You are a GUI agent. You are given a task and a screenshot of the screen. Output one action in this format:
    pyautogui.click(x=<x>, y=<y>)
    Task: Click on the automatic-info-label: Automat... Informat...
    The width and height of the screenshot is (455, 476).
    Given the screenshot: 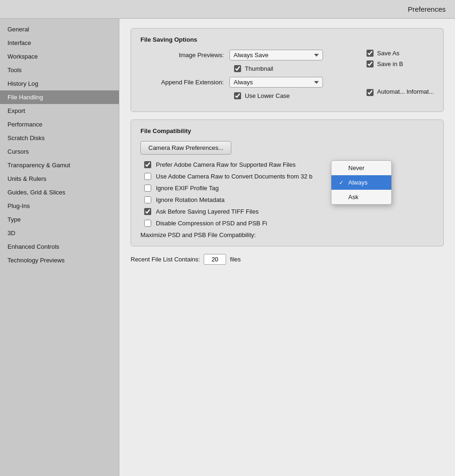 What is the action you would take?
    pyautogui.click(x=405, y=92)
    